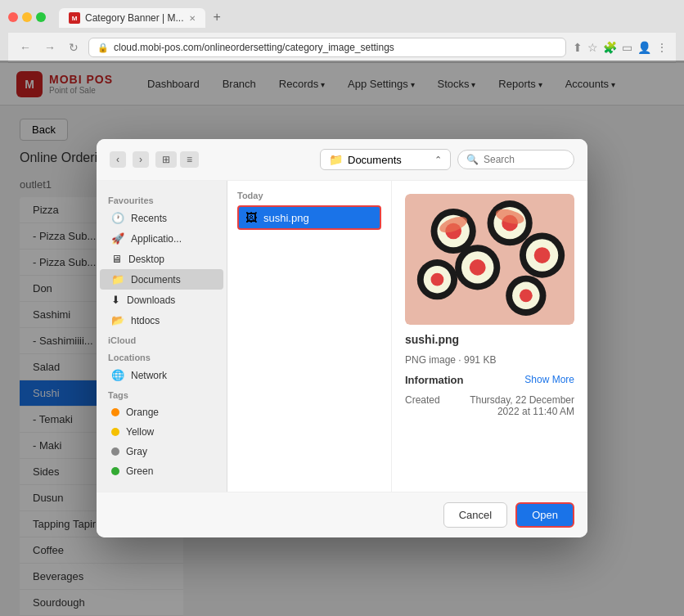  Describe the element at coordinates (662, 47) in the screenshot. I see `menu-icon: ⋮` at that location.